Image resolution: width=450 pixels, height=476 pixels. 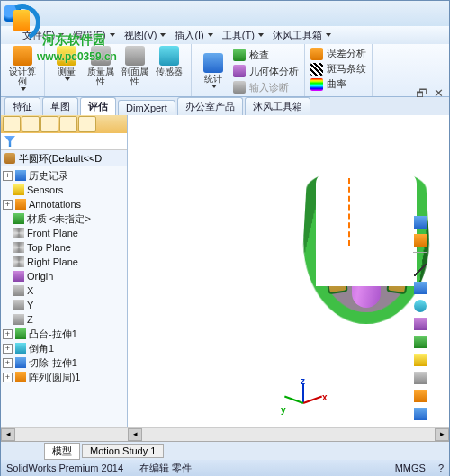 What do you see at coordinates (194, 36) in the screenshot?
I see `menu-insert: 插入(I)` at bounding box center [194, 36].